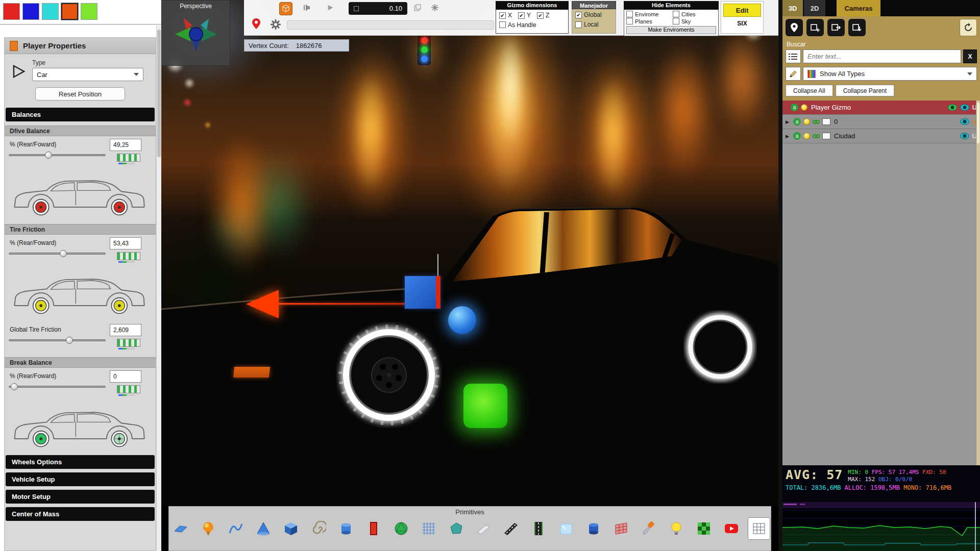  What do you see at coordinates (566, 529) in the screenshot?
I see `primitive-ice-button` at bounding box center [566, 529].